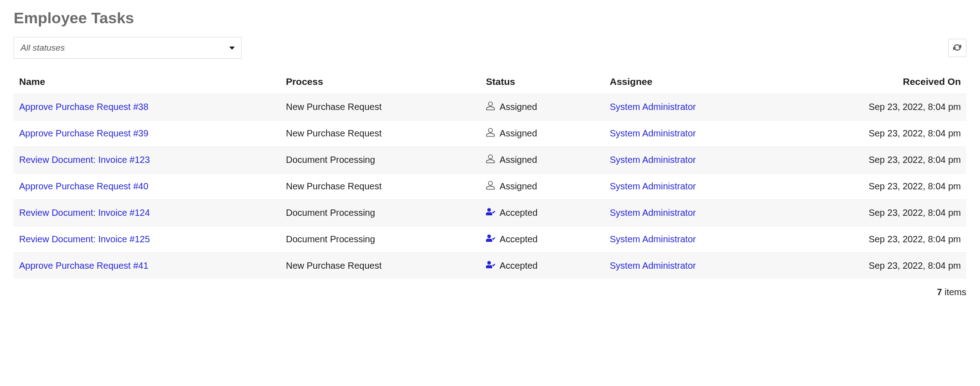 This screenshot has width=980, height=386. What do you see at coordinates (84, 186) in the screenshot?
I see `task-name-link: Approve Purchase Request #40` at bounding box center [84, 186].